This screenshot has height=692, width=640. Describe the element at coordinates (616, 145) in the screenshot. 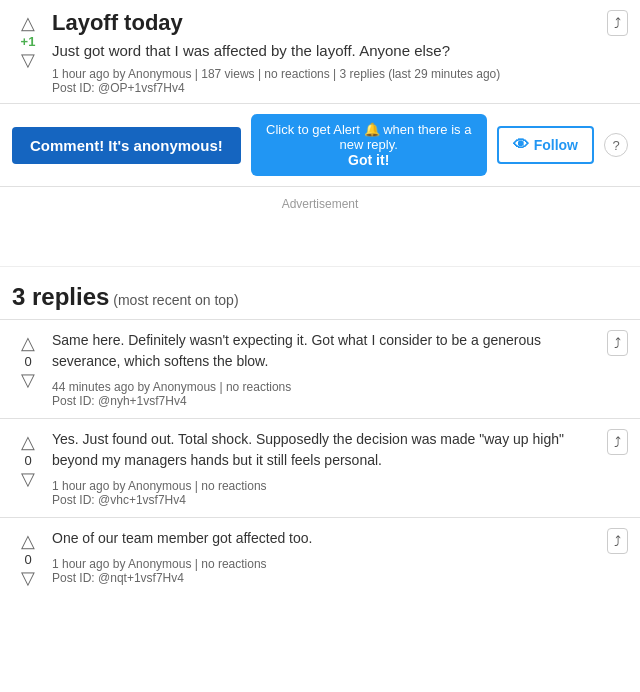

I see `help-button: ?` at that location.